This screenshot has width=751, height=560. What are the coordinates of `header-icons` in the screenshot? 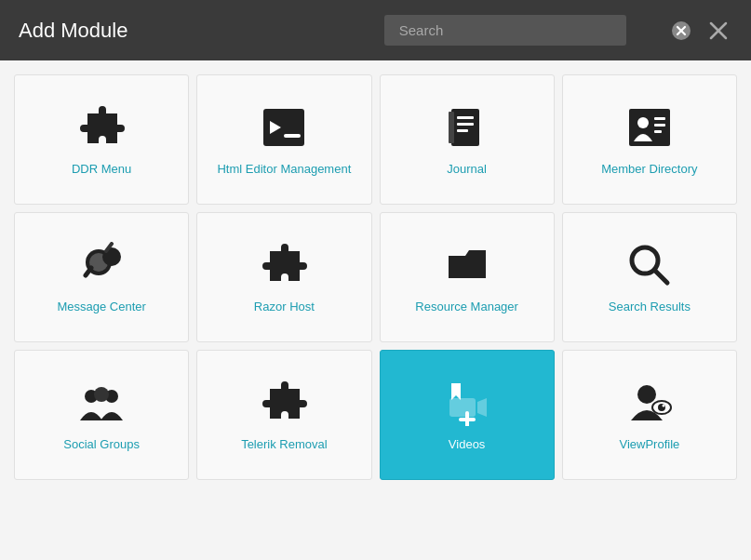 It's located at (700, 31).